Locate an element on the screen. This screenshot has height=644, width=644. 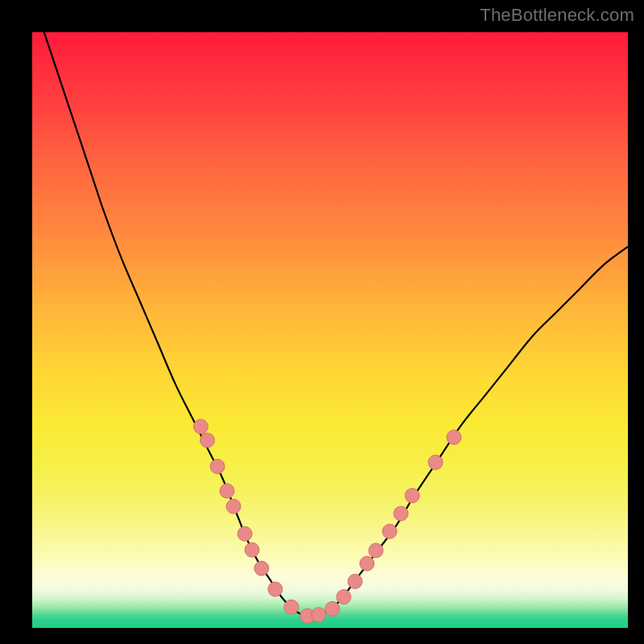
data-markers is located at coordinates (327, 522).